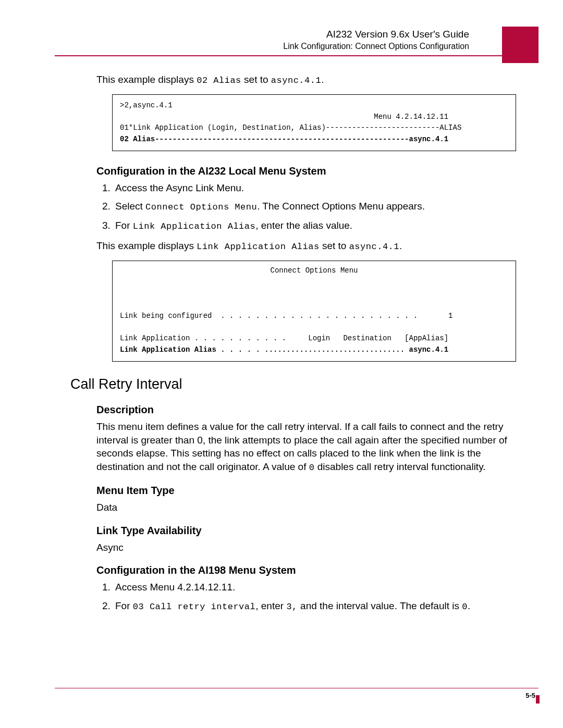  Describe the element at coordinates (297, 694) in the screenshot. I see `page-footer: 5-5` at that location.